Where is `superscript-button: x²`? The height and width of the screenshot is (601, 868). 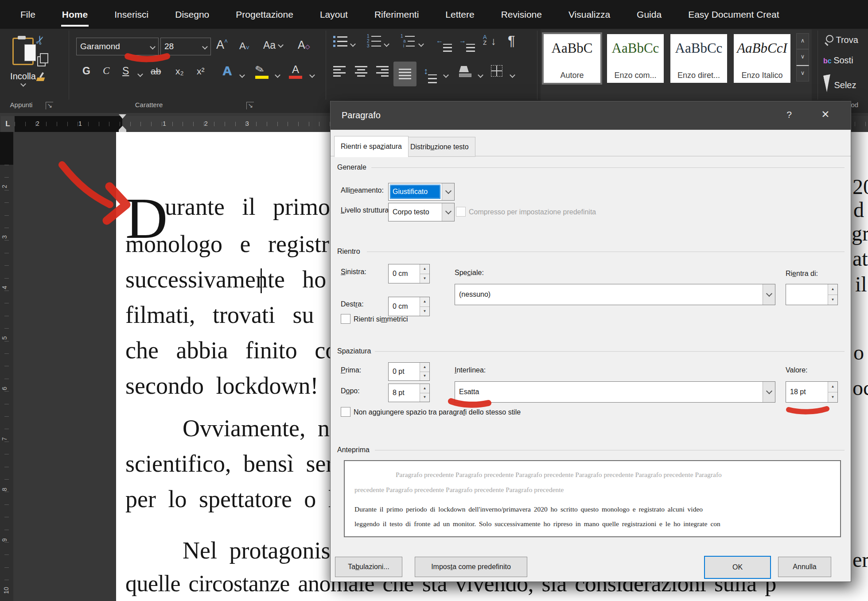
superscript-button: x² is located at coordinates (201, 71).